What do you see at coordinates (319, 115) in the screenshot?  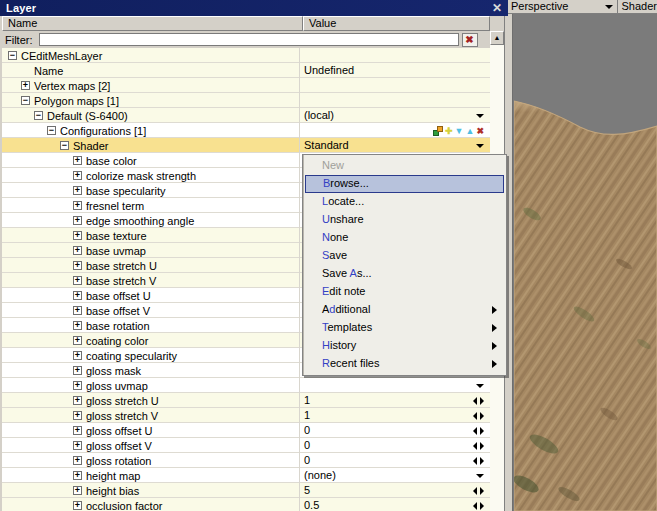 I see `row-value: (local)` at bounding box center [319, 115].